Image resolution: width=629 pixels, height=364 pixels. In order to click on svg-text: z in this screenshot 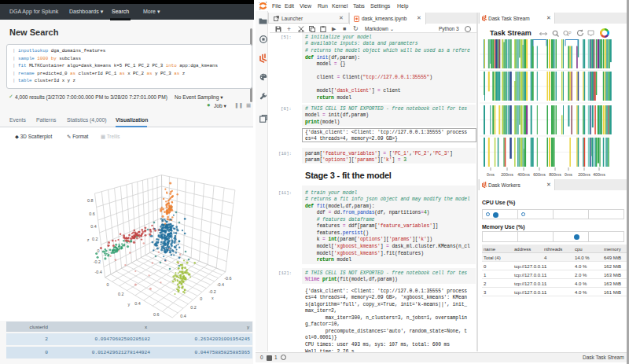, I will do `click(88, 240)`.